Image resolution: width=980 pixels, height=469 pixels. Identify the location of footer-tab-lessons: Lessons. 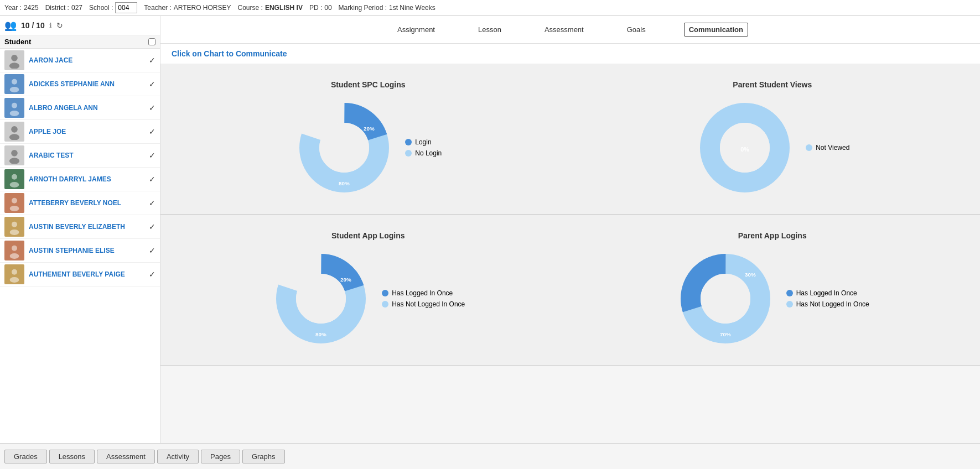
(72, 457).